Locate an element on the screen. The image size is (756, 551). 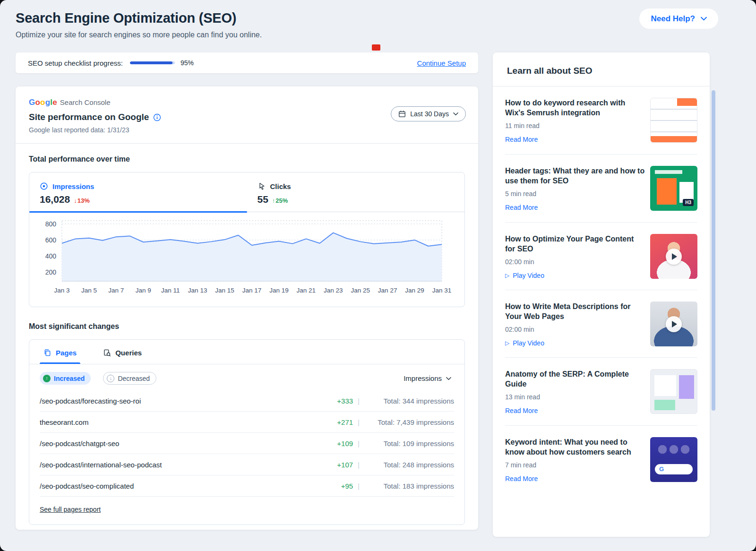
trend-up-arrow-icon is located at coordinates (274, 200).